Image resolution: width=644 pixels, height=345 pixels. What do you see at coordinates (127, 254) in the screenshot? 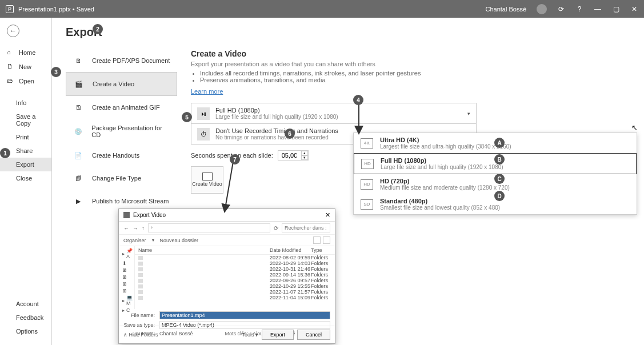
I see `sidebar-item: ▸📌 A` at bounding box center [127, 254].